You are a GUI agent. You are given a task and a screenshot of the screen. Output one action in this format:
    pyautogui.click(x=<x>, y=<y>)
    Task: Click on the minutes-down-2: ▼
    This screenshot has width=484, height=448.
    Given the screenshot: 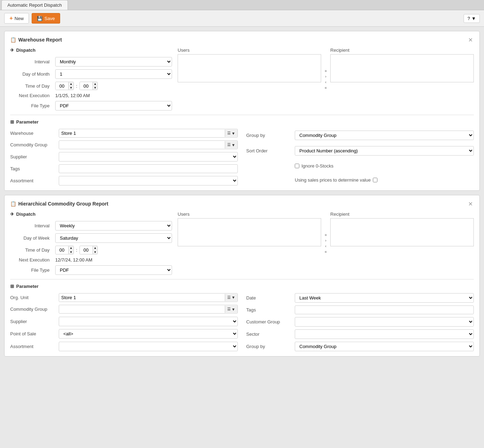 What is the action you would take?
    pyautogui.click(x=95, y=252)
    